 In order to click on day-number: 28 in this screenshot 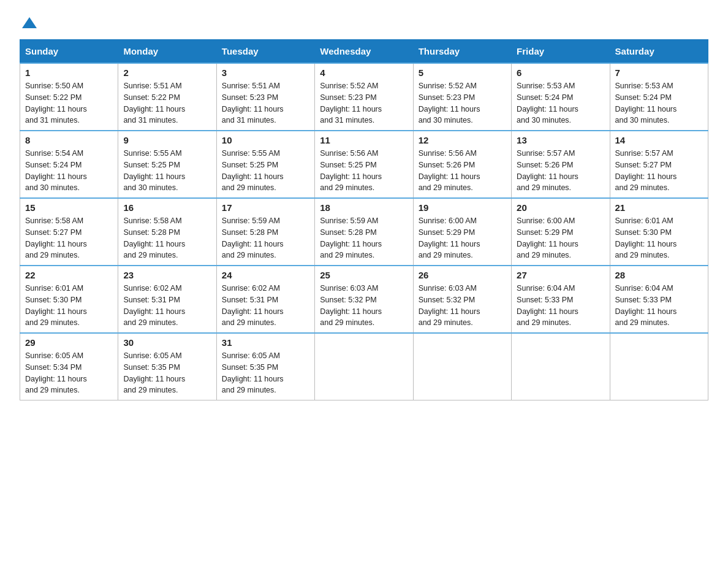, I will do `click(659, 275)`.